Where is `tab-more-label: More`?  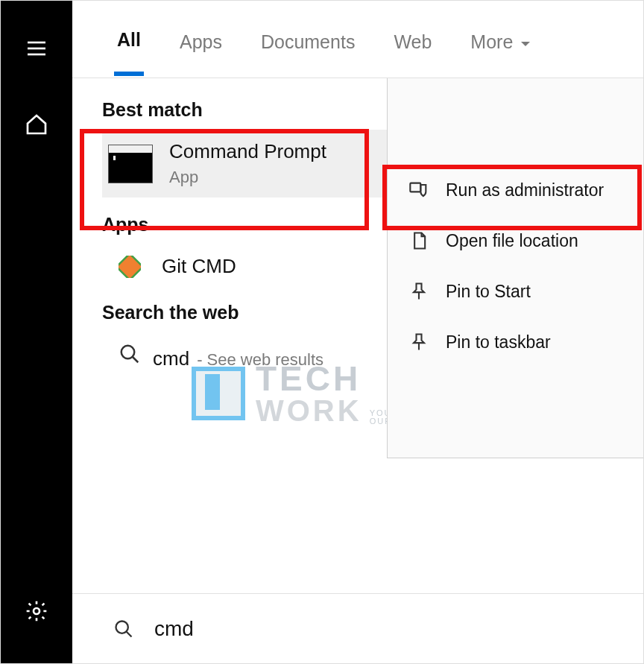
tab-more-label: More is located at coordinates (492, 42).